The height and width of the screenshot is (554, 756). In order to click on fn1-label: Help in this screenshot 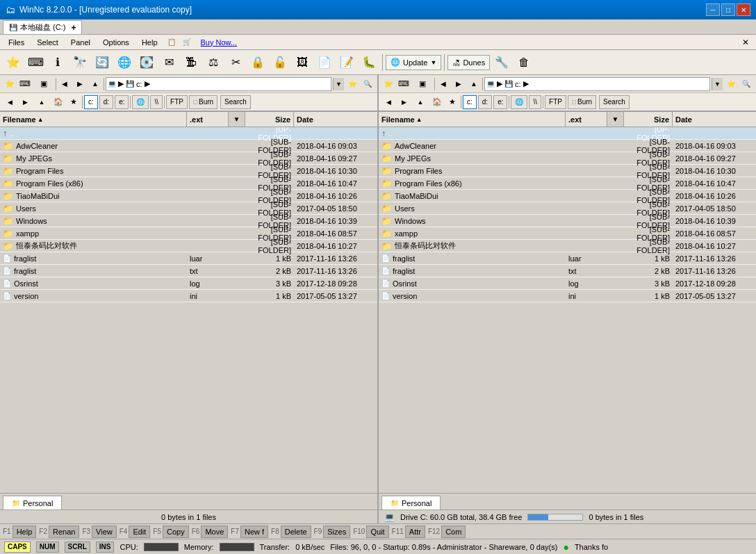, I will do `click(25, 532)`.